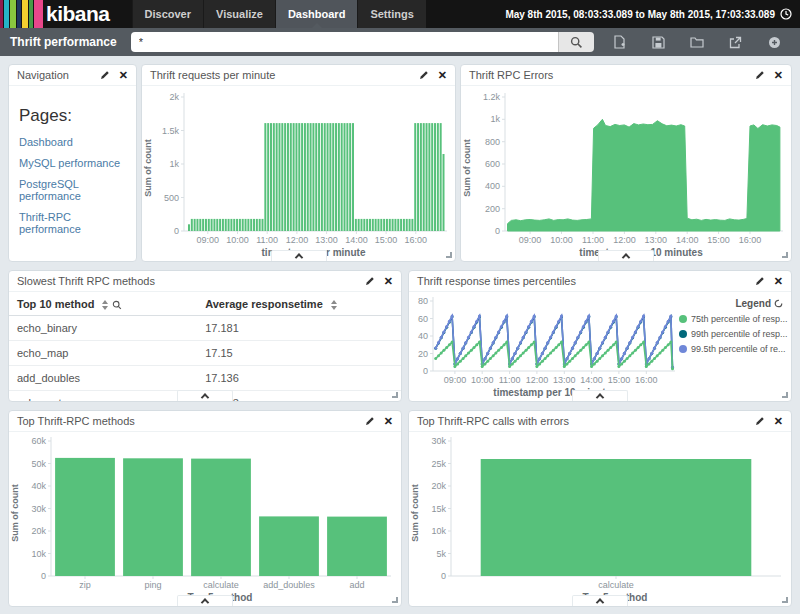  Describe the element at coordinates (117, 305) in the screenshot. I see `search-icon` at that location.